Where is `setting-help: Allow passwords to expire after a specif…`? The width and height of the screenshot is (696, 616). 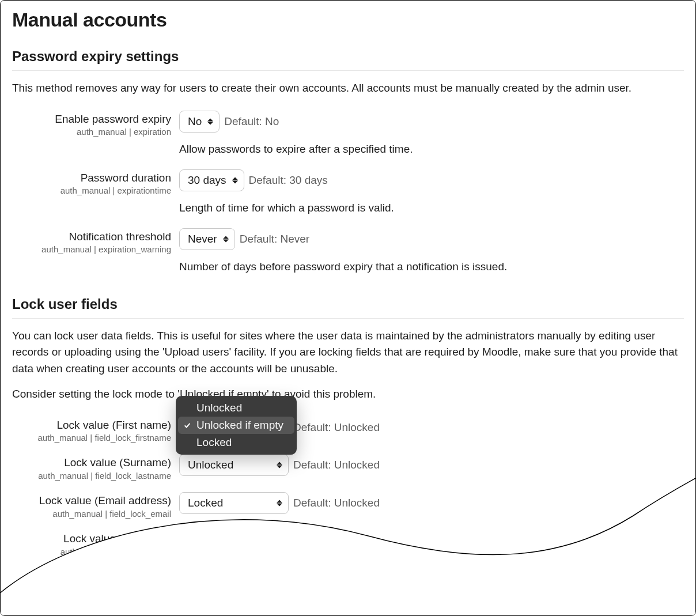 setting-help: Allow passwords to expire after a specif… is located at coordinates (432, 149).